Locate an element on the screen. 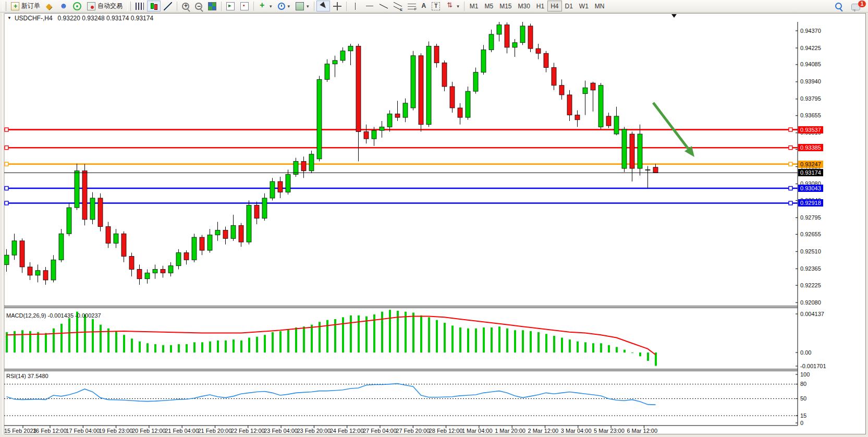 This screenshot has height=437, width=868. templates-button is located at coordinates (302, 6).